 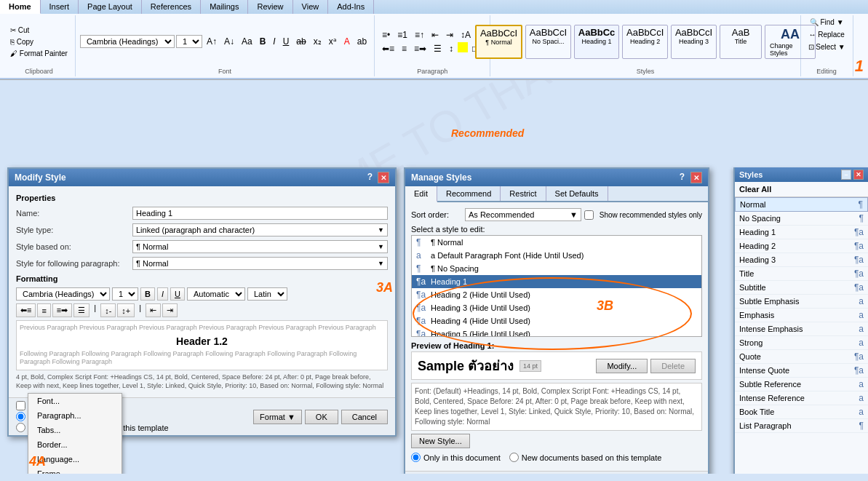 What do you see at coordinates (39, 54) in the screenshot?
I see `format-painter-button: 🖌 Format Painter` at bounding box center [39, 54].